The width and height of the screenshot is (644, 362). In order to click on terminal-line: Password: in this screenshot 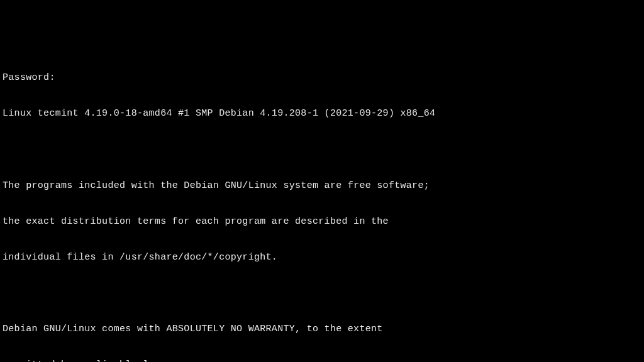, I will do `click(322, 78)`.